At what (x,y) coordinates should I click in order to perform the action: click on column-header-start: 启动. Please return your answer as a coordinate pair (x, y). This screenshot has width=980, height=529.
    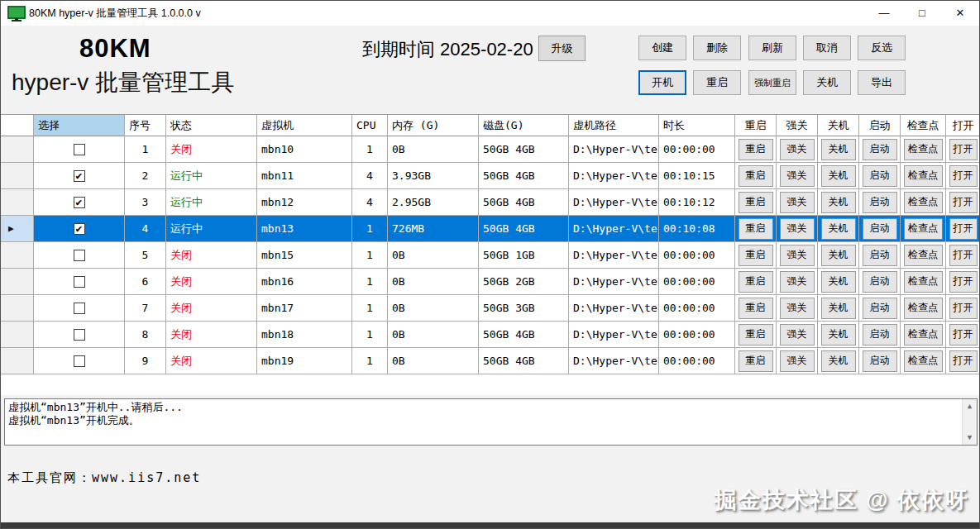
    Looking at the image, I should click on (880, 126).